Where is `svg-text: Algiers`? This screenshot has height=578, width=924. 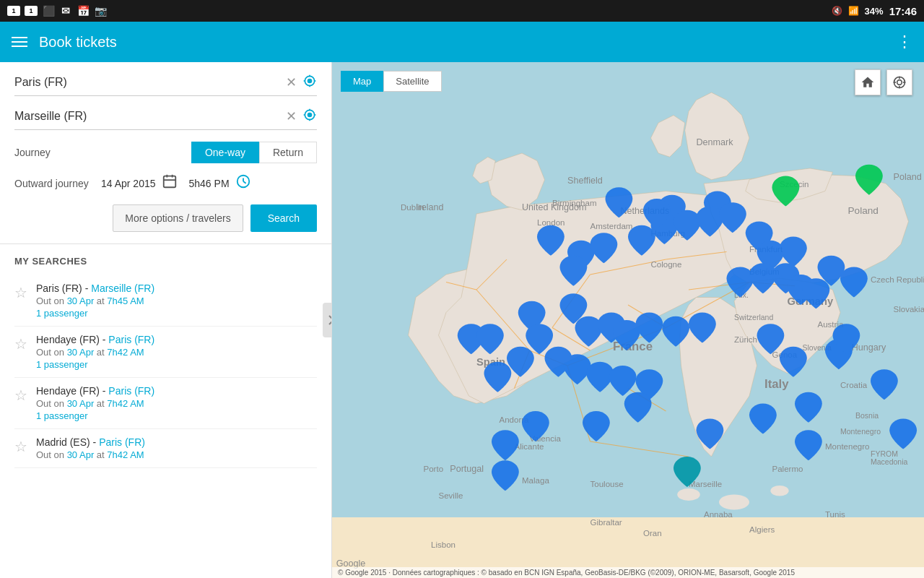
svg-text: Algiers is located at coordinates (762, 530).